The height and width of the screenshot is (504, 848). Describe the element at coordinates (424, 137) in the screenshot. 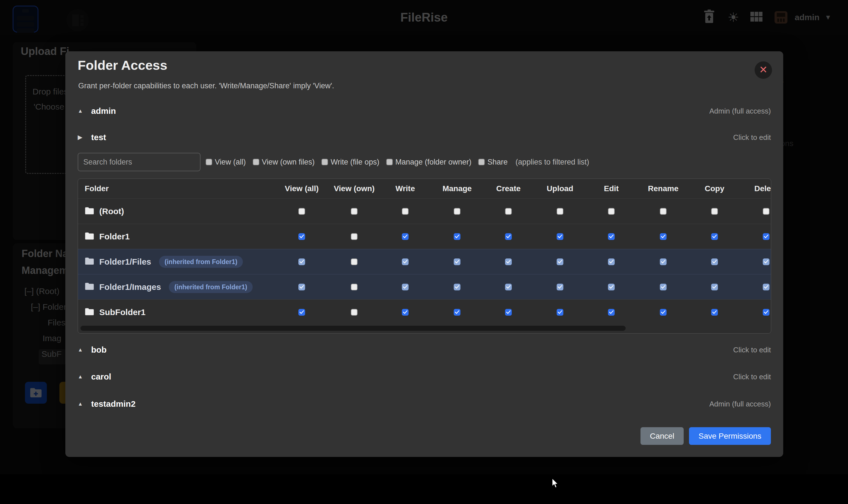

I see `user-row-test: ▶testClick to edit` at that location.